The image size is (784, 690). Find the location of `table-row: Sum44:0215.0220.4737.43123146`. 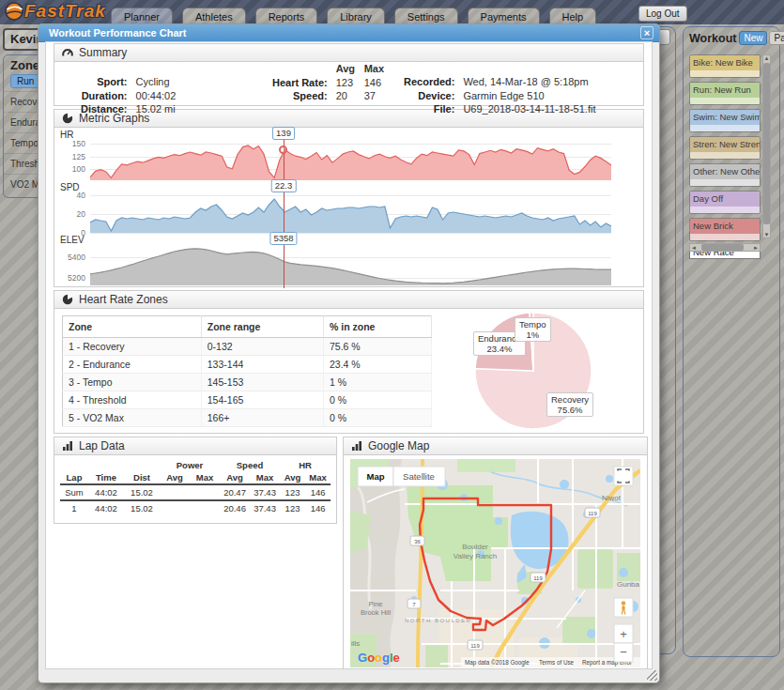

table-row: Sum44:0215.0220.4737.43123146 is located at coordinates (195, 492).